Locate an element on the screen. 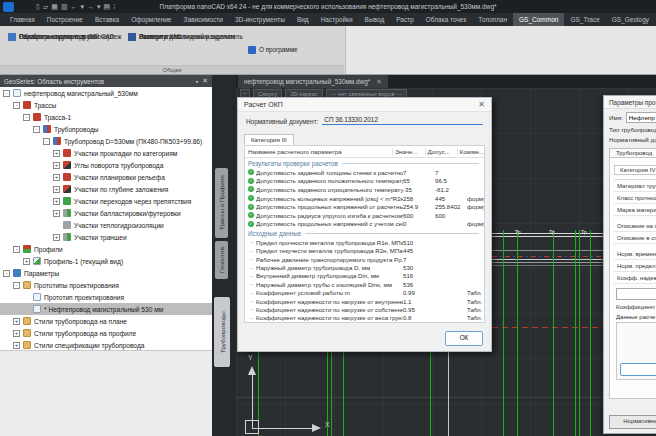 This screenshot has height=436, width=656. tree-item: + Участки балластировки/футеровки is located at coordinates (106, 213).